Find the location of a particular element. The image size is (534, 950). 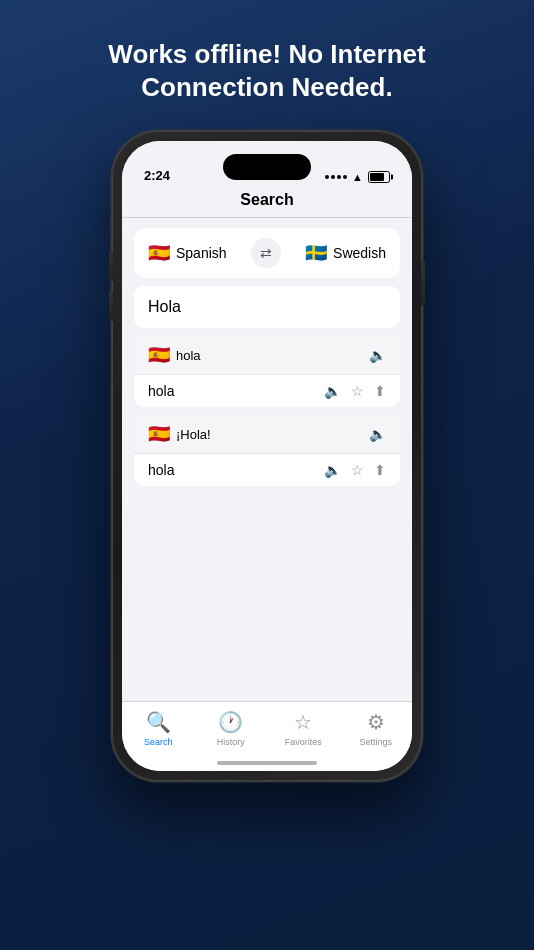

wifi-icon: ▲ is located at coordinates (358, 177).